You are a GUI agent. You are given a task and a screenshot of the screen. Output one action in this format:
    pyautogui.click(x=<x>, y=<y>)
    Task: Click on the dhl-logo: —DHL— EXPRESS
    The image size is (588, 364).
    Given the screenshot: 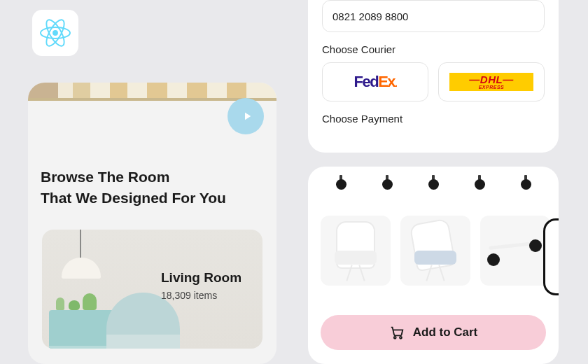 What is the action you would take?
    pyautogui.click(x=491, y=82)
    